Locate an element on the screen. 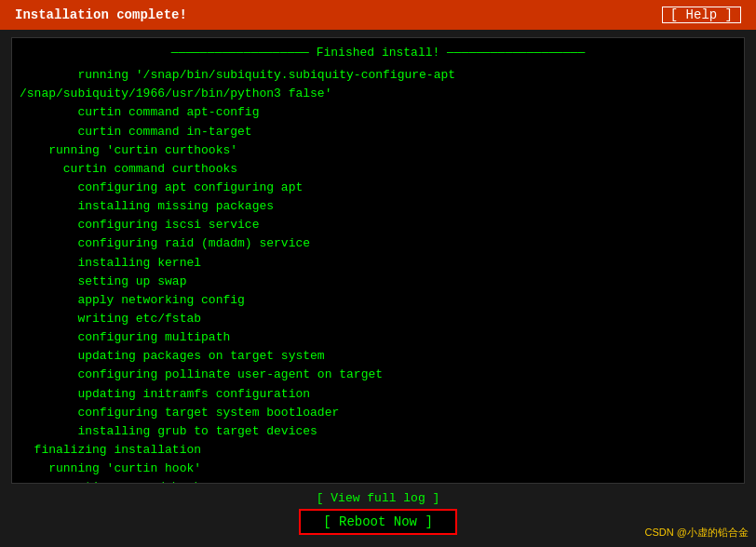 This screenshot has width=756, height=547. log-line: running 'curtin hook' is located at coordinates (378, 469).